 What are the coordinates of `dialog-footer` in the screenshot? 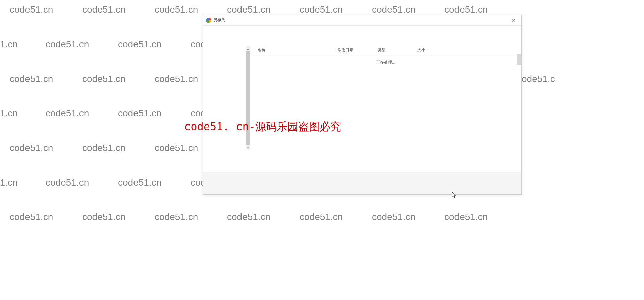 It's located at (362, 183).